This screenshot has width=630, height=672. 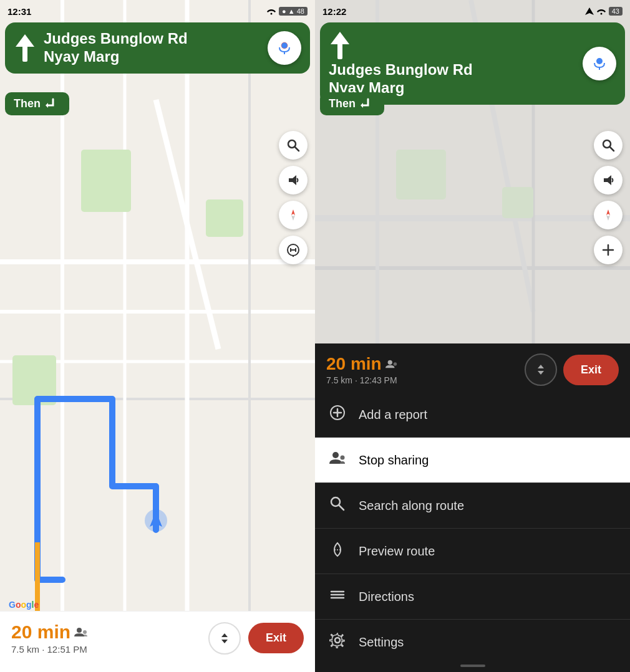 What do you see at coordinates (362, 370) in the screenshot?
I see `sheet-trip-info: 20 min 7.5 km · 12:43 PM` at bounding box center [362, 370].